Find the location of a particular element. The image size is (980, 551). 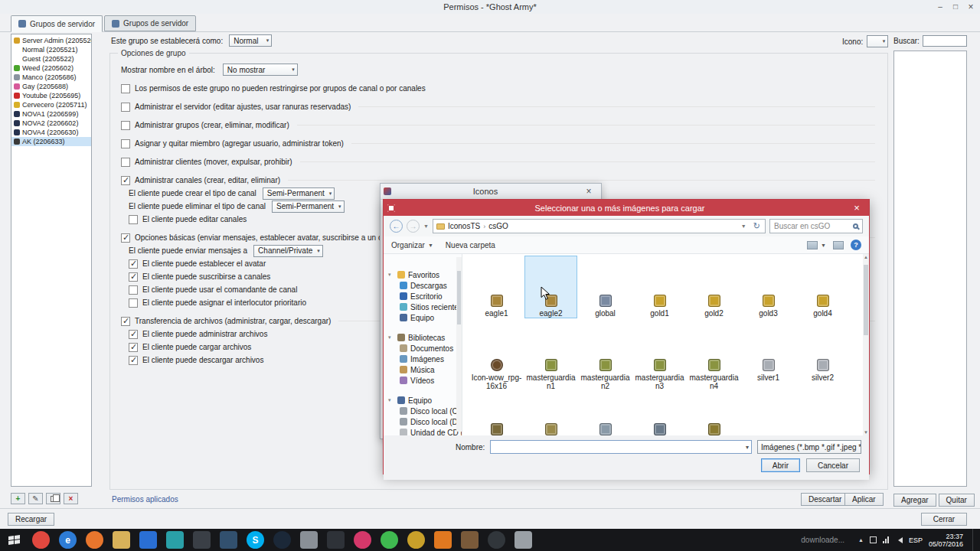

sidebar-item: Bibliotecas is located at coordinates (424, 337).